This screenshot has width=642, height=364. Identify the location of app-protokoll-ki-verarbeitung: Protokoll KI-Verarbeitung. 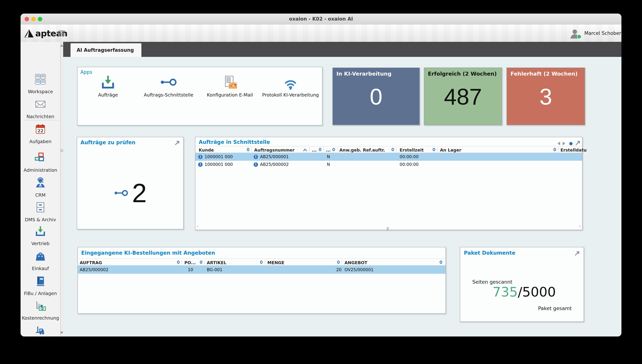
(291, 90).